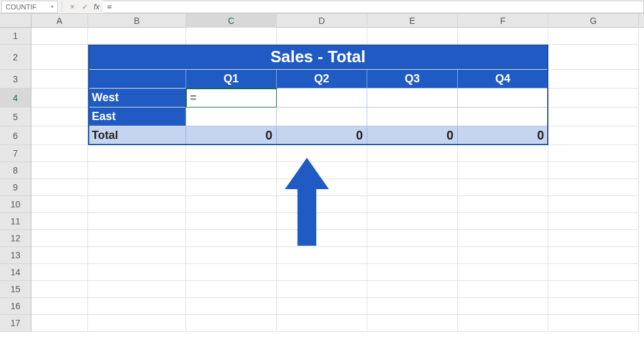 The width and height of the screenshot is (644, 362). What do you see at coordinates (97, 7) in the screenshot?
I see `fx-label: fx` at bounding box center [97, 7].